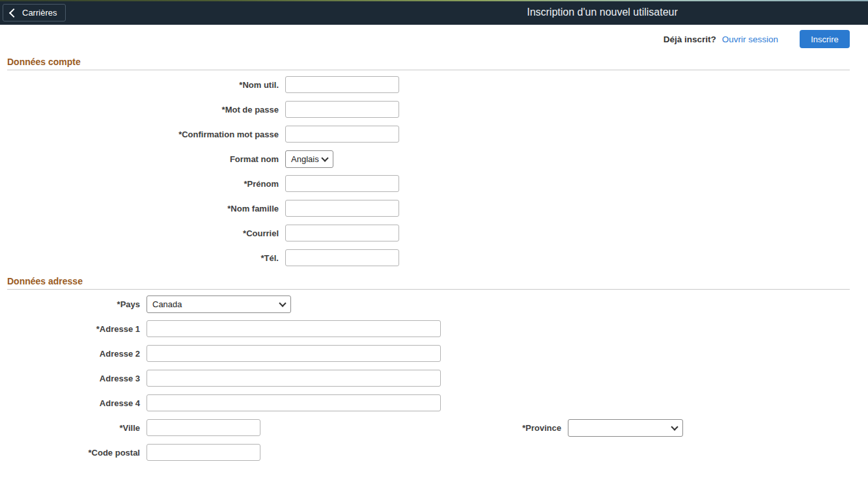  I want to click on city-label: *Ville, so click(73, 428).